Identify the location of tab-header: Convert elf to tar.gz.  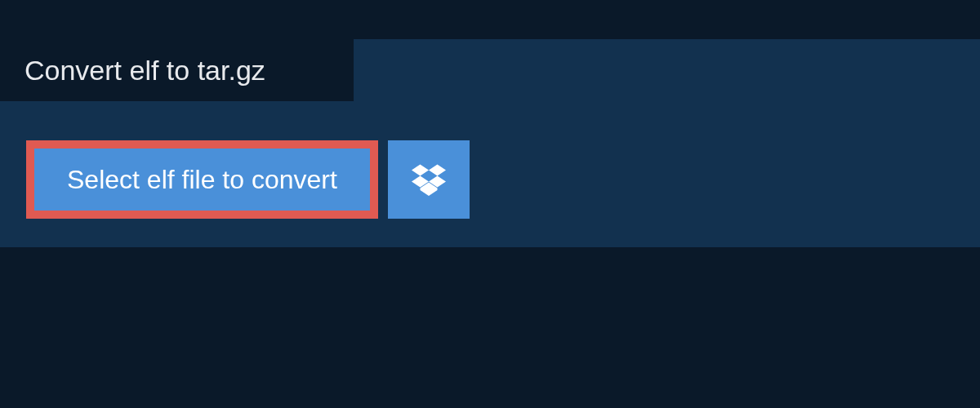
(176, 70).